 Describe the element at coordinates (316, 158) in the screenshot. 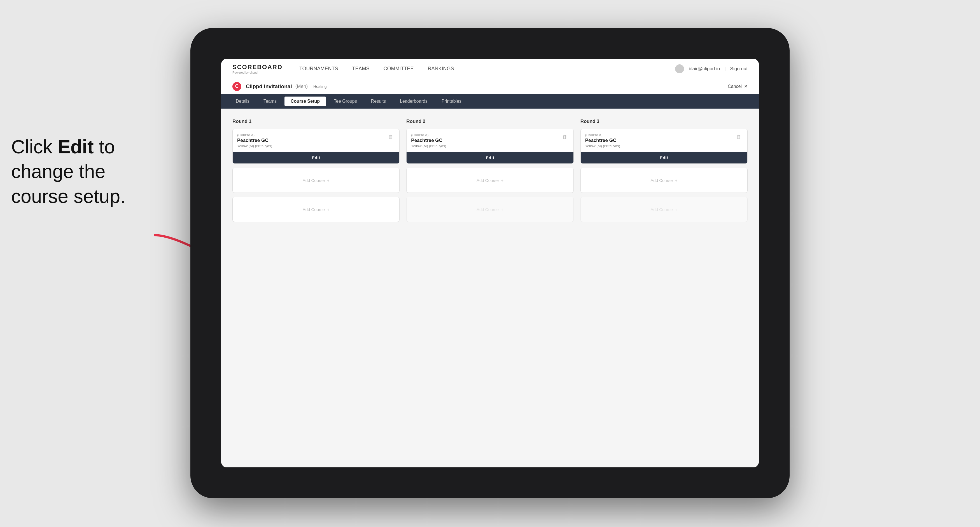

I see `round-1-edit-button: Edit` at that location.